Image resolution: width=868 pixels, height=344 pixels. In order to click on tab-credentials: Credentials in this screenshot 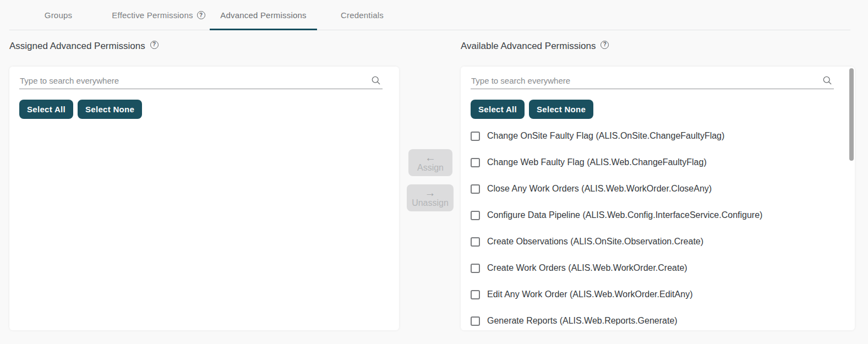, I will do `click(362, 15)`.